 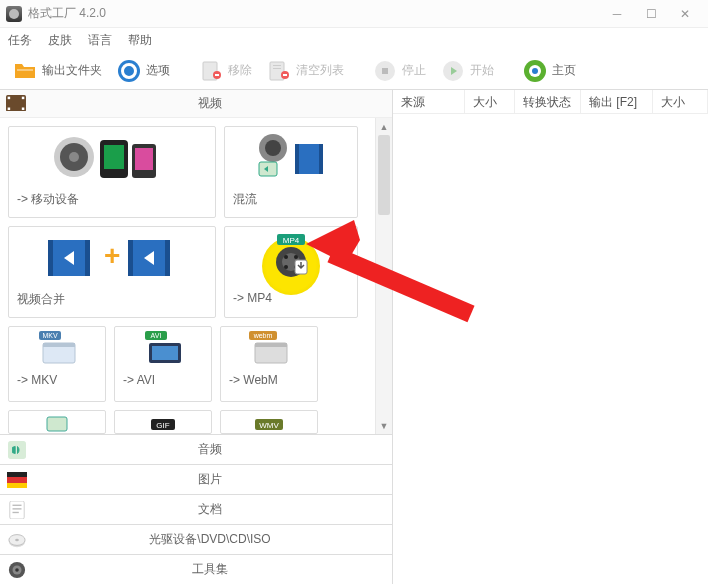 I want to click on menu-lang: 语言, so click(x=100, y=40).